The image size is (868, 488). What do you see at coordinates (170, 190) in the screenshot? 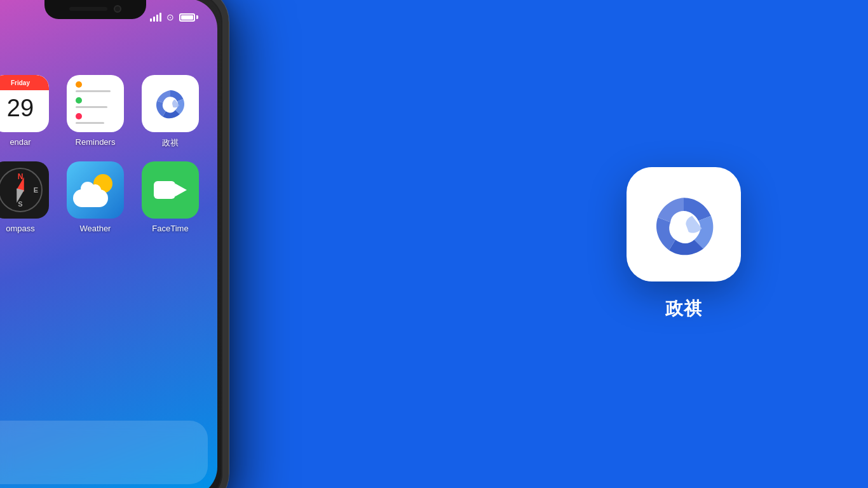
I see `facetime-app-icon` at bounding box center [170, 190].